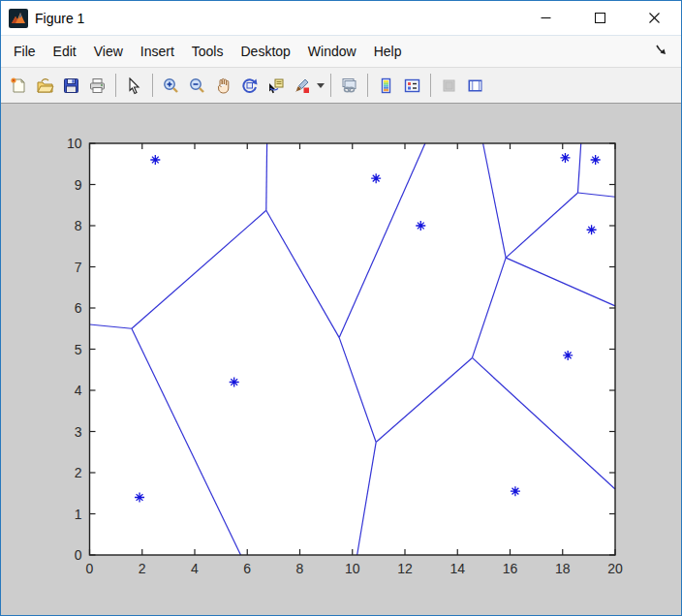  I want to click on voronoi-edge, so click(267, 176).